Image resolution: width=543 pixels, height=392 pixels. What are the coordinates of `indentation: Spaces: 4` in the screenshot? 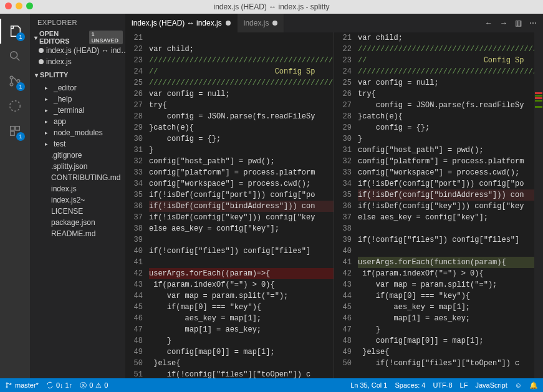 It's located at (410, 385).